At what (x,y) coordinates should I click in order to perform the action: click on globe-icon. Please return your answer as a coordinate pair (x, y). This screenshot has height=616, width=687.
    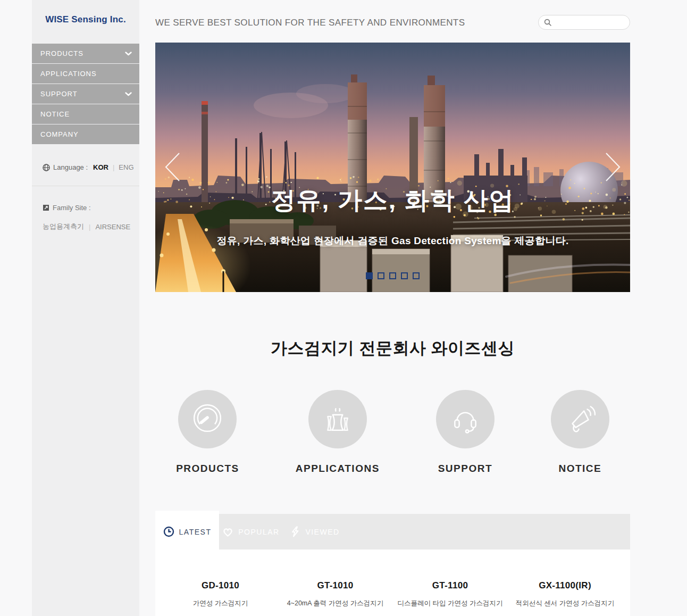
    Looking at the image, I should click on (46, 168).